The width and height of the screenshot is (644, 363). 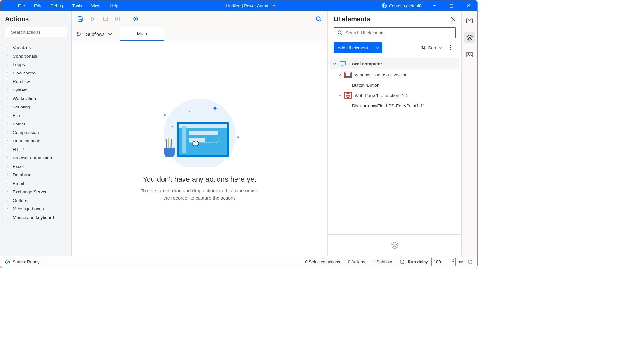 What do you see at coordinates (57, 6) in the screenshot?
I see `menu-debug: Debug` at bounding box center [57, 6].